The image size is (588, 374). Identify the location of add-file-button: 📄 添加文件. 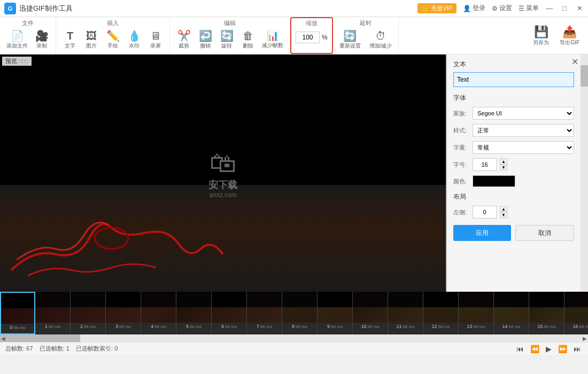
(17, 40).